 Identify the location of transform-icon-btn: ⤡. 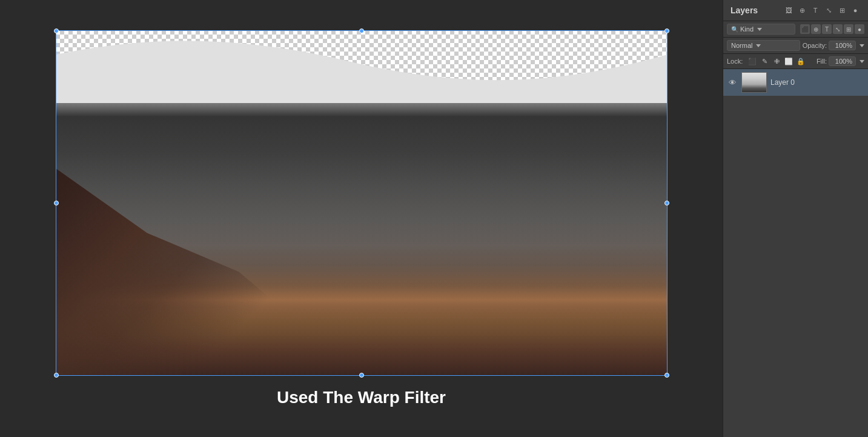
(829, 10).